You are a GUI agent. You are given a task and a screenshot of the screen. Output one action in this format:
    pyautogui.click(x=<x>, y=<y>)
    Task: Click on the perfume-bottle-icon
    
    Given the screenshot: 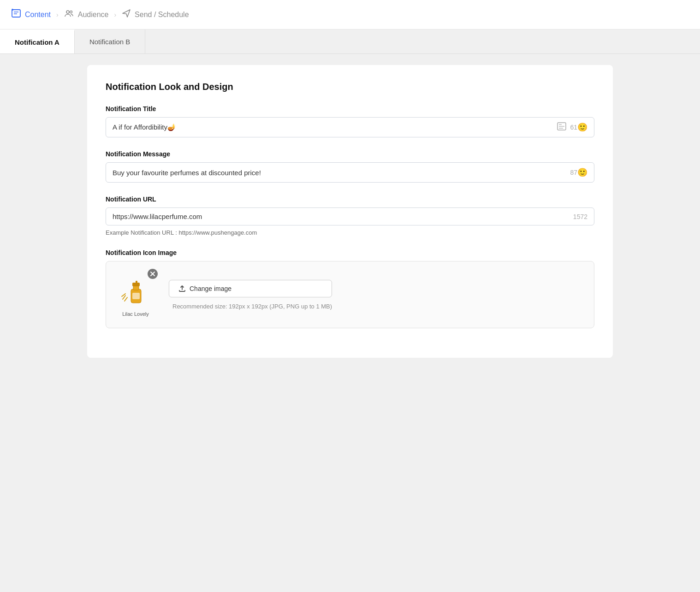 What is the action you would take?
    pyautogui.click(x=136, y=291)
    